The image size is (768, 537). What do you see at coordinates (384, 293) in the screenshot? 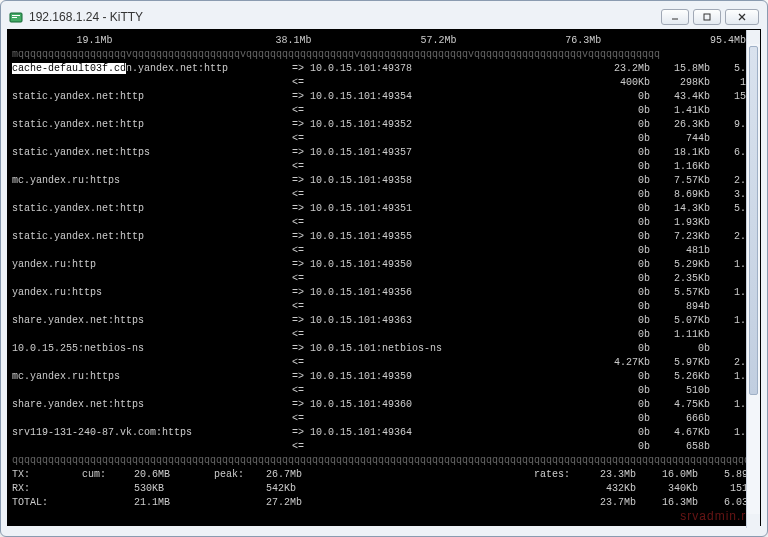
I see `connection-row: yandex.ru:https=>10.0.15.101:493560b5.57…` at bounding box center [384, 293].